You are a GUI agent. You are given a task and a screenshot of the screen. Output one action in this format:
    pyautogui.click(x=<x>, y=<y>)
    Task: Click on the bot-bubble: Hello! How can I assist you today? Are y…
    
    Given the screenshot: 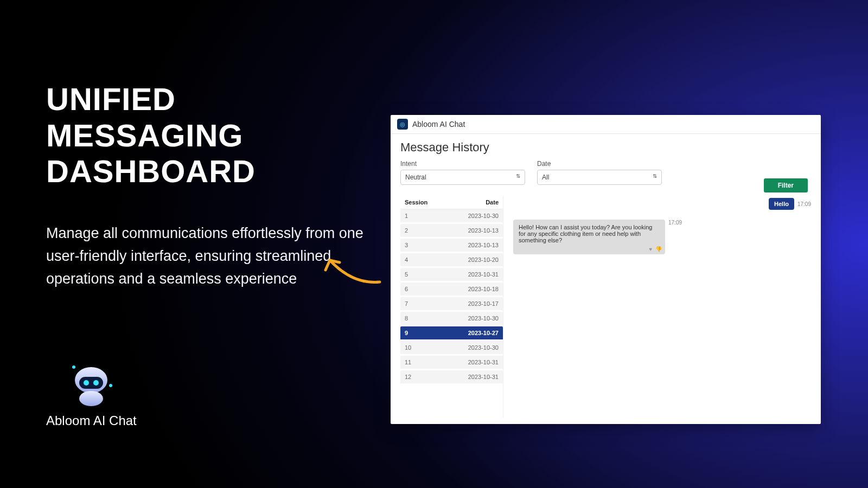 What is the action you would take?
    pyautogui.click(x=589, y=237)
    